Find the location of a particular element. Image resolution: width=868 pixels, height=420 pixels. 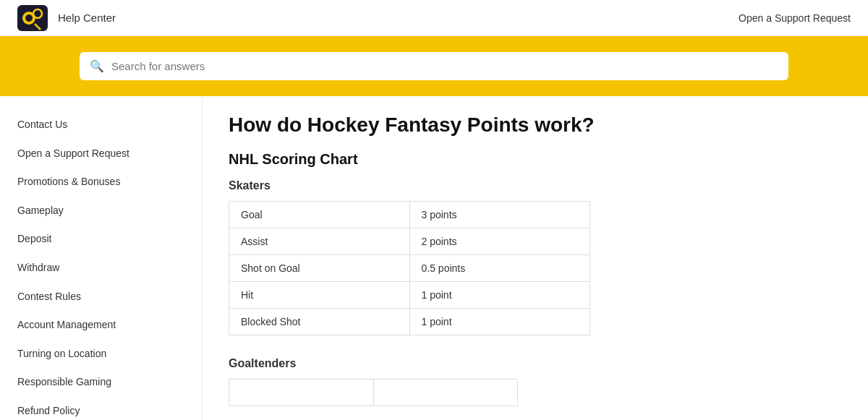

sidebar-item-responsible-gaming: Responsible Gaming is located at coordinates (101, 382).